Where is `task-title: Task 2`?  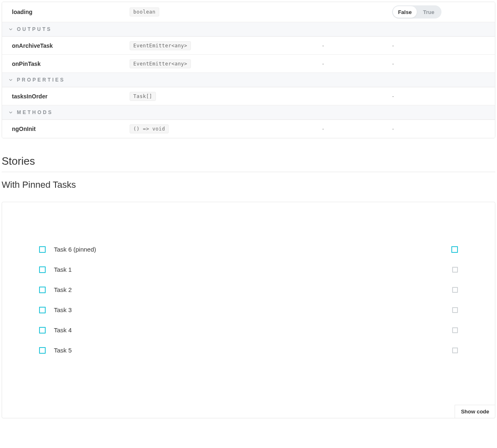 task-title: Task 2 is located at coordinates (249, 290).